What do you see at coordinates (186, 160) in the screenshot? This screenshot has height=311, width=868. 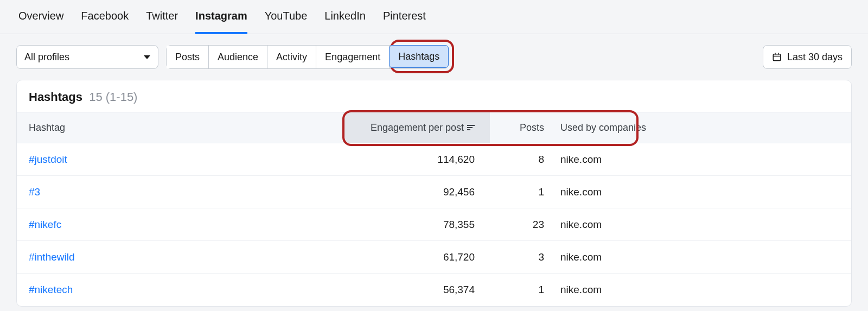 I see `cell-hashtag: #justdoit` at bounding box center [186, 160].